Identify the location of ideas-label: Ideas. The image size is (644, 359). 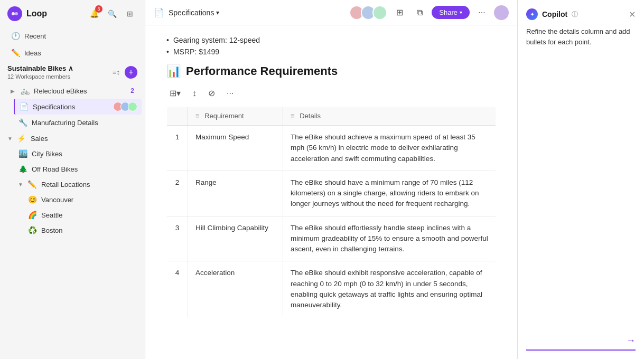
(33, 53).